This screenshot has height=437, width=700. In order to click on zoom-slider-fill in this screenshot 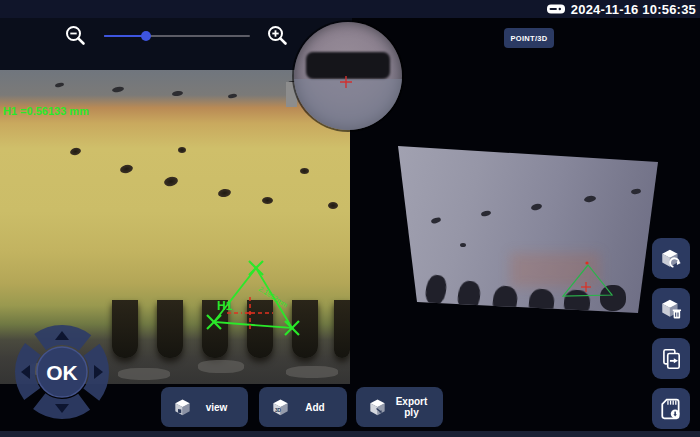, I will do `click(125, 36)`.